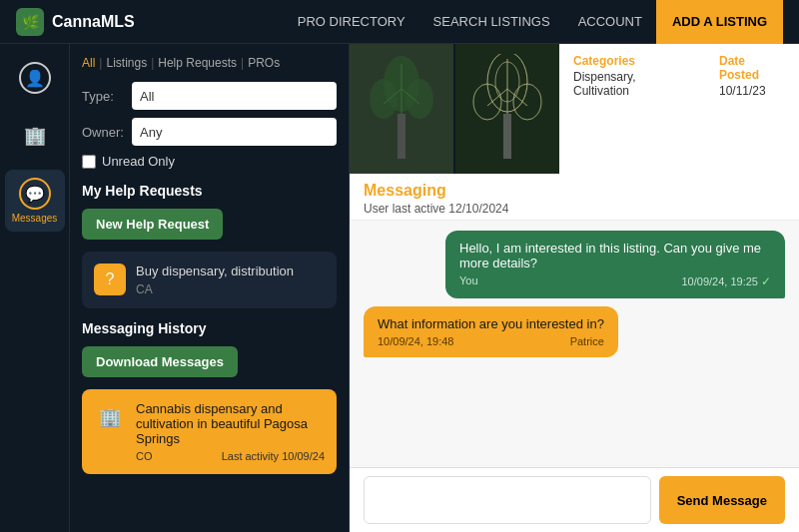 The width and height of the screenshot is (799, 532). I want to click on message-history-title: Cannabis dispensary and cultivation in b…, so click(230, 423).